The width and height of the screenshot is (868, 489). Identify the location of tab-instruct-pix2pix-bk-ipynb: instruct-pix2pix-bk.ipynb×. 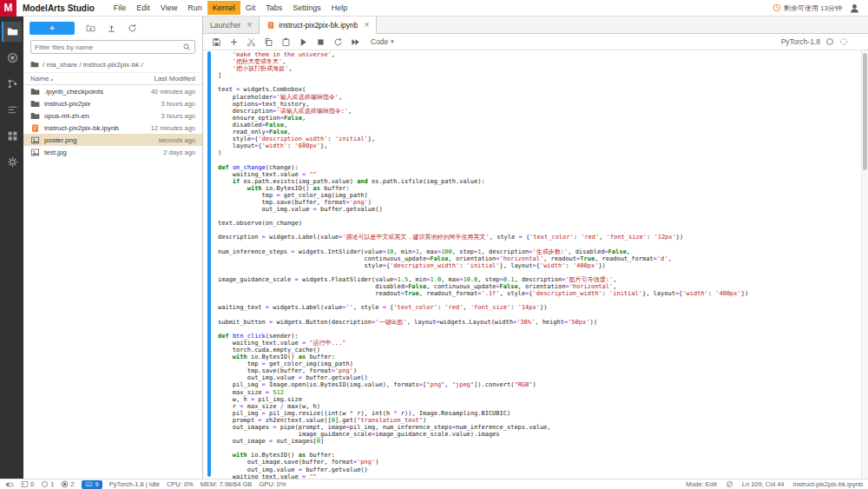
(318, 25).